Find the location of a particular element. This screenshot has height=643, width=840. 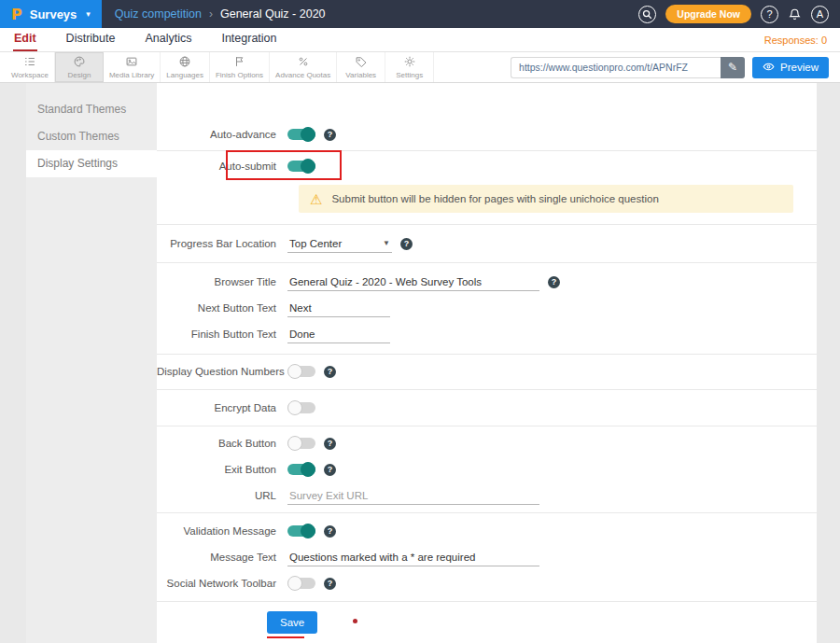

eye-icon is located at coordinates (769, 67).